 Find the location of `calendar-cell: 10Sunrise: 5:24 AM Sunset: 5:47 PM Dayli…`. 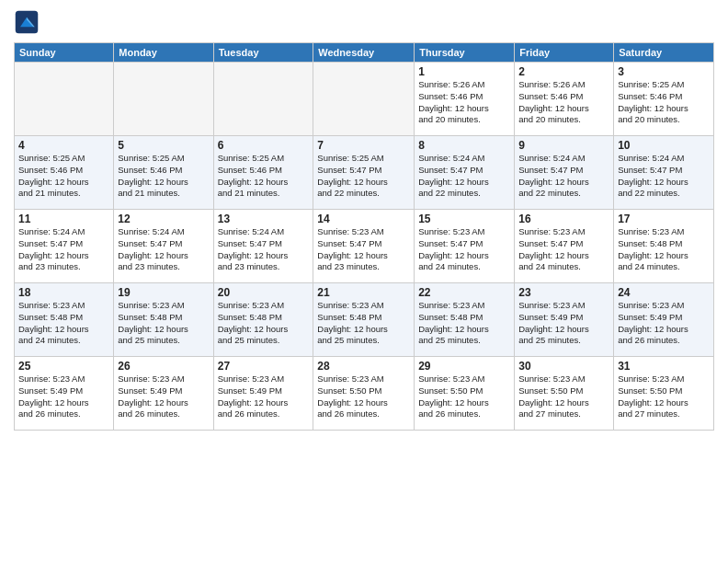

calendar-cell: 10Sunrise: 5:24 AM Sunset: 5:47 PM Dayli… is located at coordinates (664, 173).